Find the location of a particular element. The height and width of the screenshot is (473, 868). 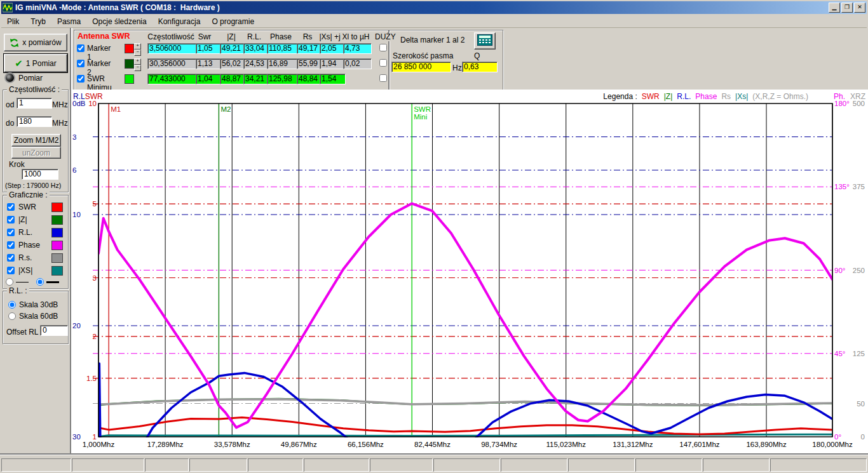

marker-value-field: 4,73 is located at coordinates (357, 48).